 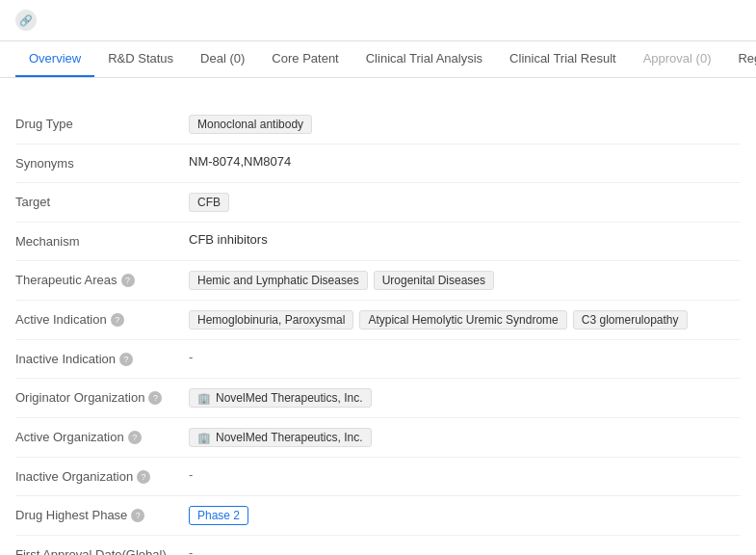 I want to click on tab-clinical-trial-analysis: Clinical Trial Analysis, so click(x=424, y=60).